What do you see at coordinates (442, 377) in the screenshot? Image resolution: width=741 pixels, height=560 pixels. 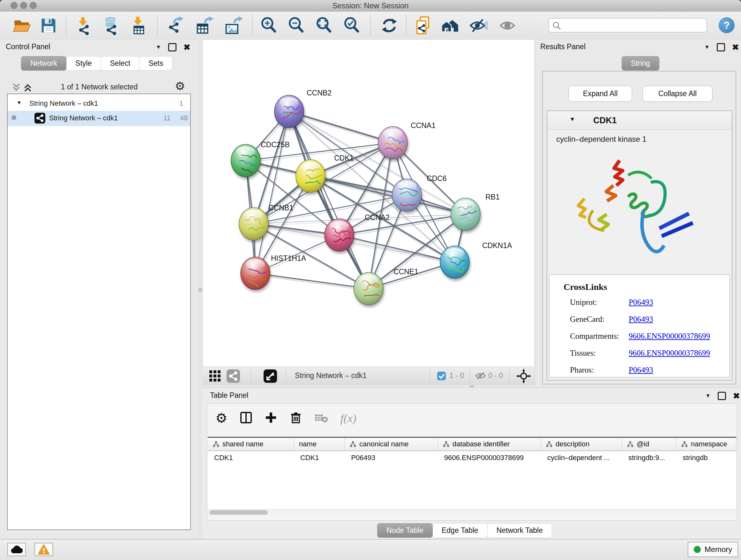 I see `selected-checkbox-icon` at bounding box center [442, 377].